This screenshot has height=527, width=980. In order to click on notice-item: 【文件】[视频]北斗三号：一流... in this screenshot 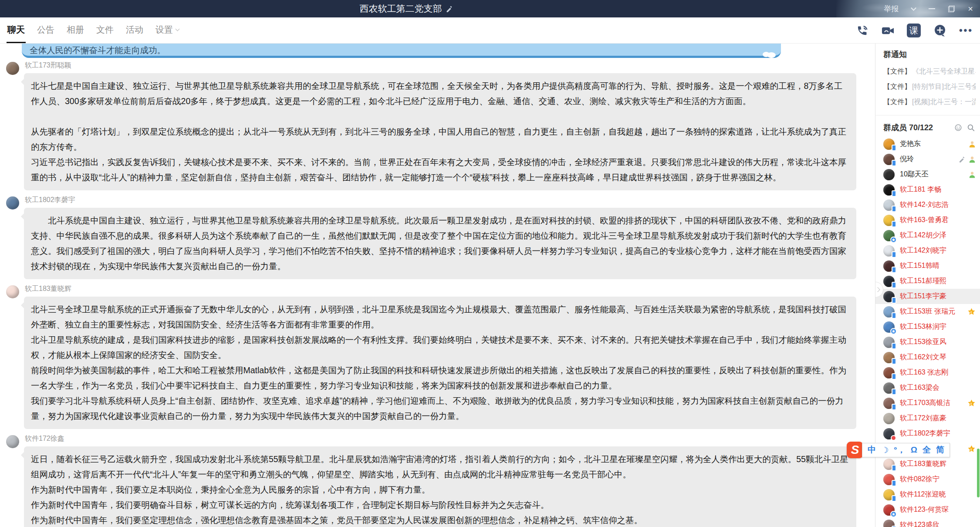, I will do `click(929, 102)`.